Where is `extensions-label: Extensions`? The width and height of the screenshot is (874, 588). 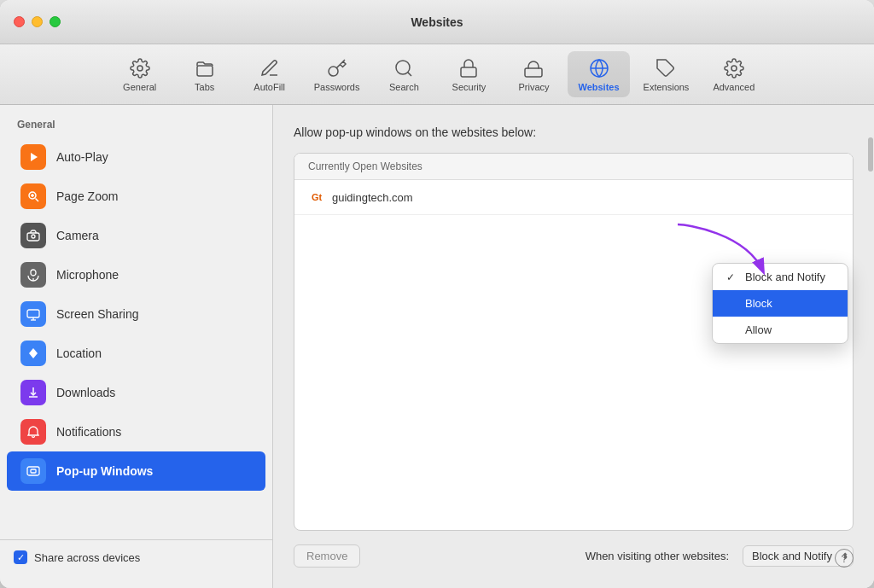
extensions-label: Extensions is located at coordinates (667, 87).